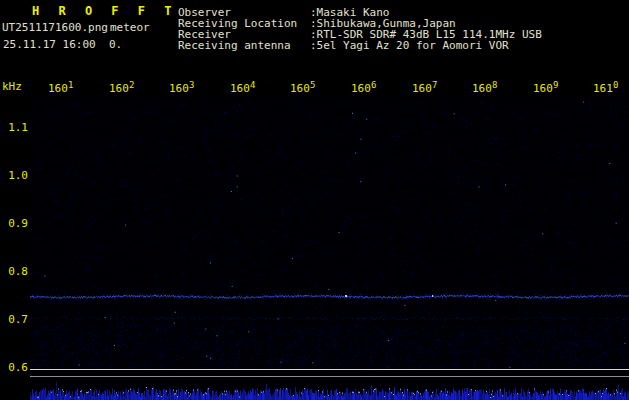  Describe the element at coordinates (606, 88) in the screenshot. I see `time-tick-label: 1610` at that location.